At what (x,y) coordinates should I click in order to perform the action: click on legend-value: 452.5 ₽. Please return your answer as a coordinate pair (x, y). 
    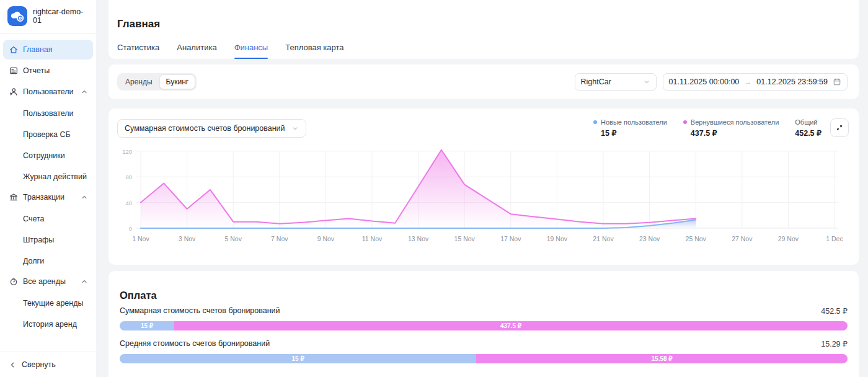
    Looking at the image, I should click on (808, 133).